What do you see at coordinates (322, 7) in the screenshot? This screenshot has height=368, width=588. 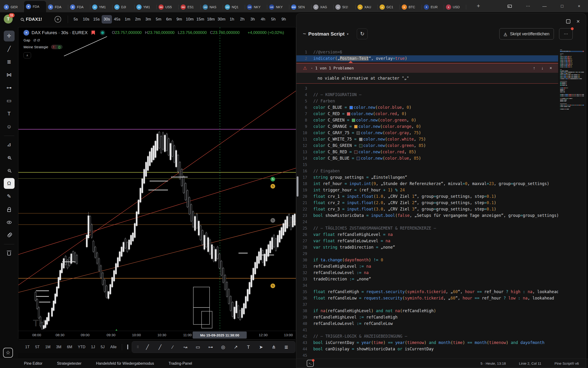 I see `browser-tab: ▲XAG` at bounding box center [322, 7].